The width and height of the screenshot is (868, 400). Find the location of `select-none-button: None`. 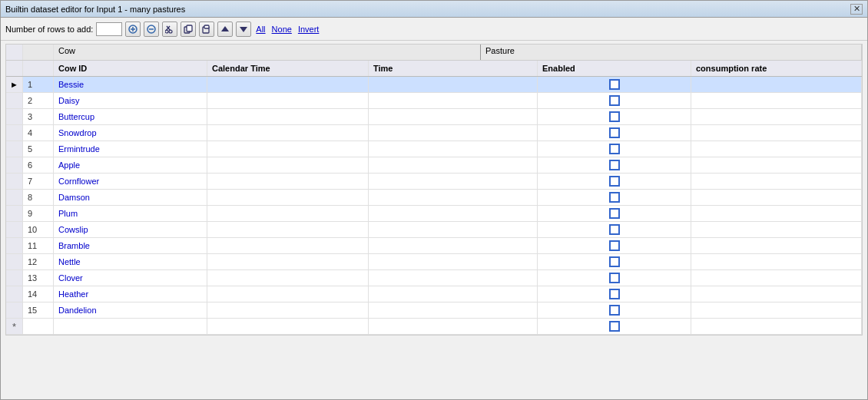

select-none-button: None is located at coordinates (282, 29).